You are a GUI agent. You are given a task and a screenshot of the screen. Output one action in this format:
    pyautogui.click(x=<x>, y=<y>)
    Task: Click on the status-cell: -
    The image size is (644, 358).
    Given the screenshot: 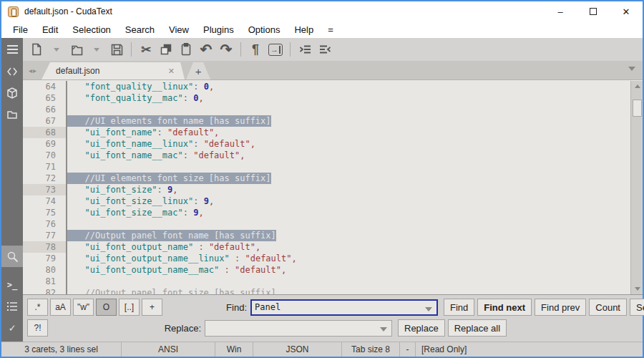 What is the action you would take?
    pyautogui.click(x=408, y=349)
    